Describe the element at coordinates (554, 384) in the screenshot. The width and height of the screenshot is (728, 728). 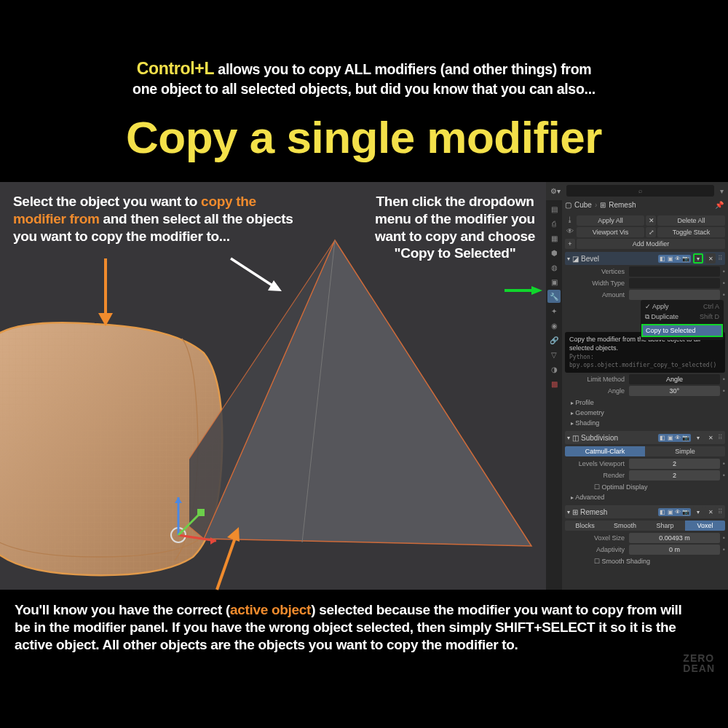
I see `tab-texture-icon: ▩` at that location.